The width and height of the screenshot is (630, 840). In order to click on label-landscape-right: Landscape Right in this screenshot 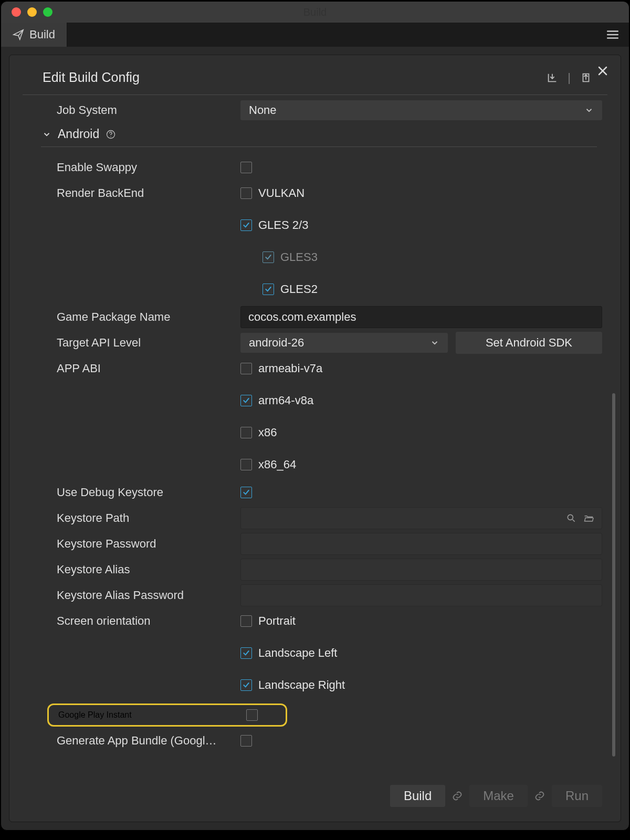, I will do `click(301, 685)`.